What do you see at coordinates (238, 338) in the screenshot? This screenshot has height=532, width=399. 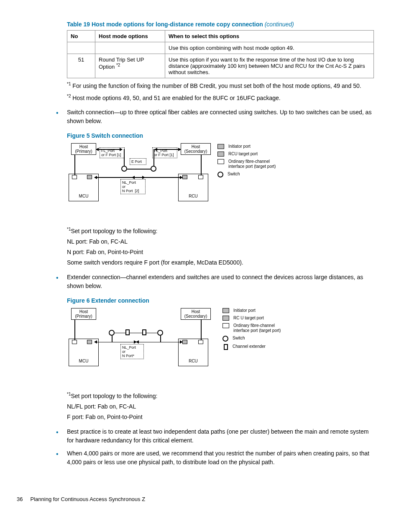 I see `legend-label: Switch` at bounding box center [238, 338].